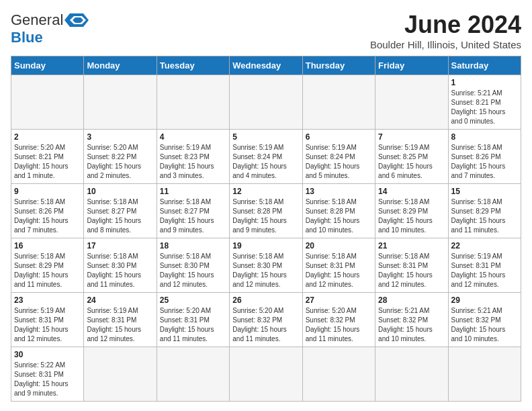  I want to click on day-number: 6, so click(339, 137).